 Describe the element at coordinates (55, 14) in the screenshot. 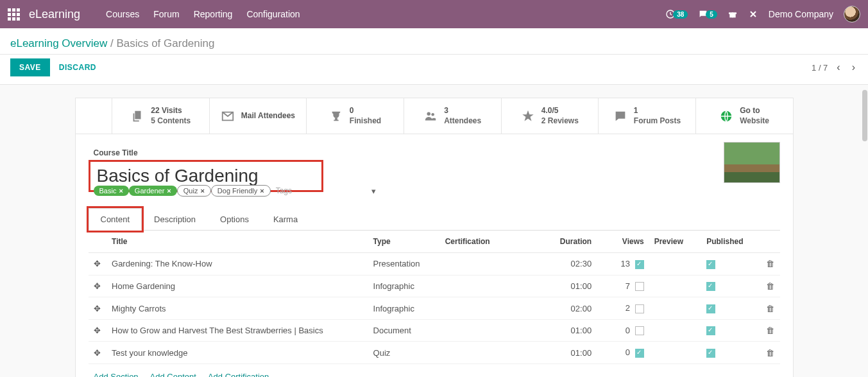

I see `brand: eLearning` at that location.